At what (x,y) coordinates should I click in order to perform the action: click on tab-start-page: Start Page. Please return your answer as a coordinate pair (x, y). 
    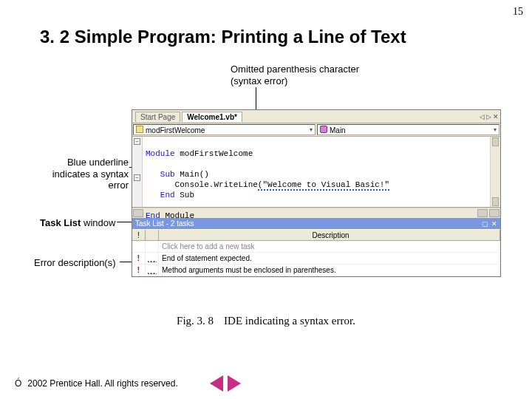
    Looking at the image, I should click on (158, 117).